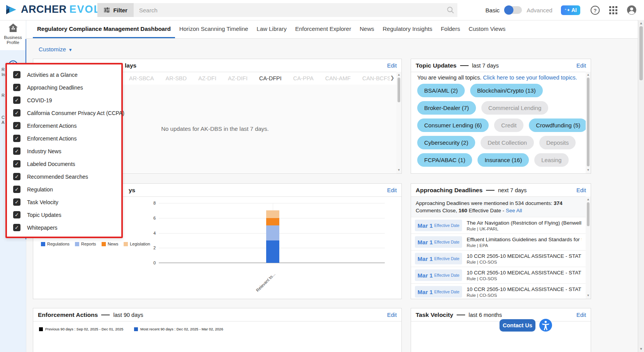  Describe the element at coordinates (217, 315) in the screenshot. I see `enforcement-actions-header: Enforcement Actions last 90 days Edit` at that location.